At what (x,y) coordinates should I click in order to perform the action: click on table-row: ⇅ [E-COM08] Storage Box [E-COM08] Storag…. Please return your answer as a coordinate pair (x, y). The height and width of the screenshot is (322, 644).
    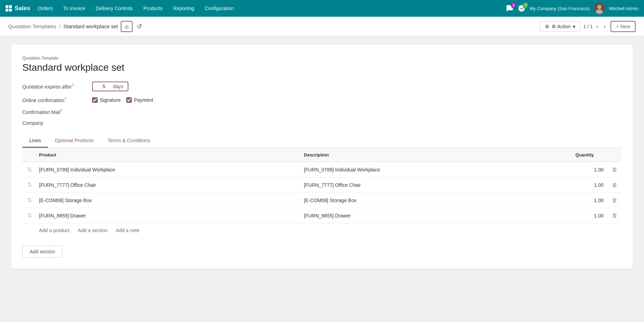
    Looking at the image, I should click on (322, 200).